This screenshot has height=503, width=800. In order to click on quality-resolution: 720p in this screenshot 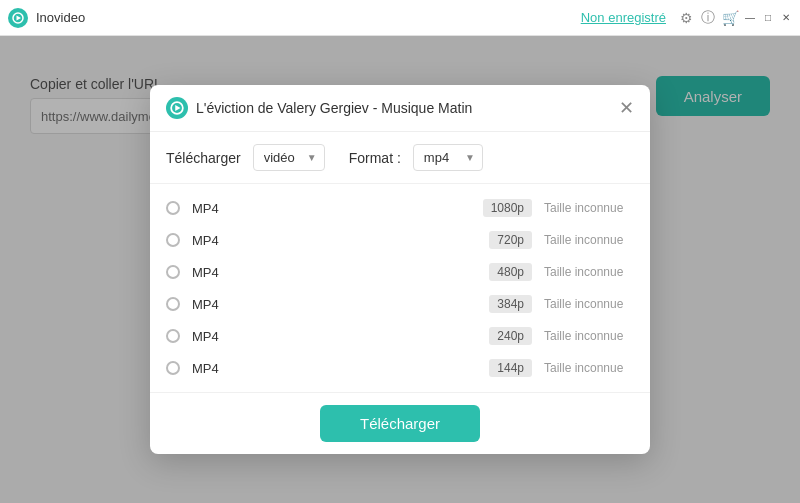, I will do `click(510, 240)`.